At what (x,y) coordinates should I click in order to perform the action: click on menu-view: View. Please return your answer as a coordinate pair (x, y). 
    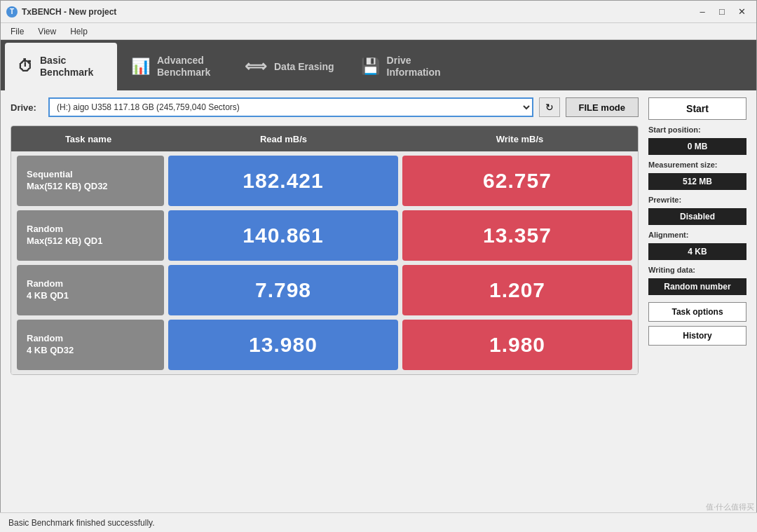
    Looking at the image, I should click on (47, 32).